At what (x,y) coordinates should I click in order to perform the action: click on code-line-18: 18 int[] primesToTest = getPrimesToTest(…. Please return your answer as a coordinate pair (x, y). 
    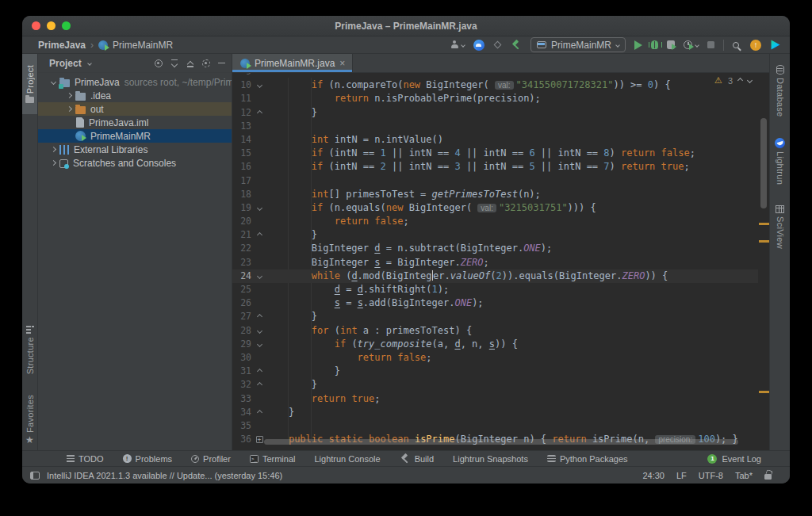
    Looking at the image, I should click on (495, 195).